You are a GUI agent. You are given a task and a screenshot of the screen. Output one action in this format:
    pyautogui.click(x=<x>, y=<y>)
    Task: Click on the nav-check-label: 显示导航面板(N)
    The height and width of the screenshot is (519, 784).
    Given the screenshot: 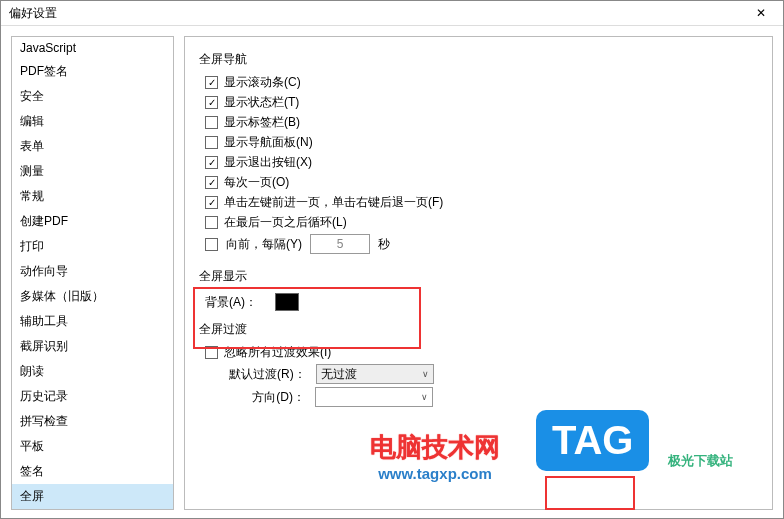 What is the action you would take?
    pyautogui.click(x=268, y=142)
    